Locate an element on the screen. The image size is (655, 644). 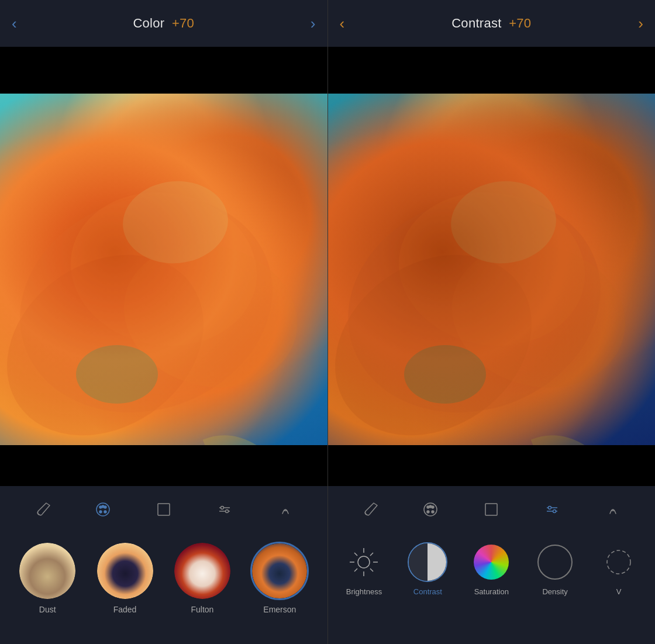
right-black-bar-bottom is located at coordinates (492, 466).